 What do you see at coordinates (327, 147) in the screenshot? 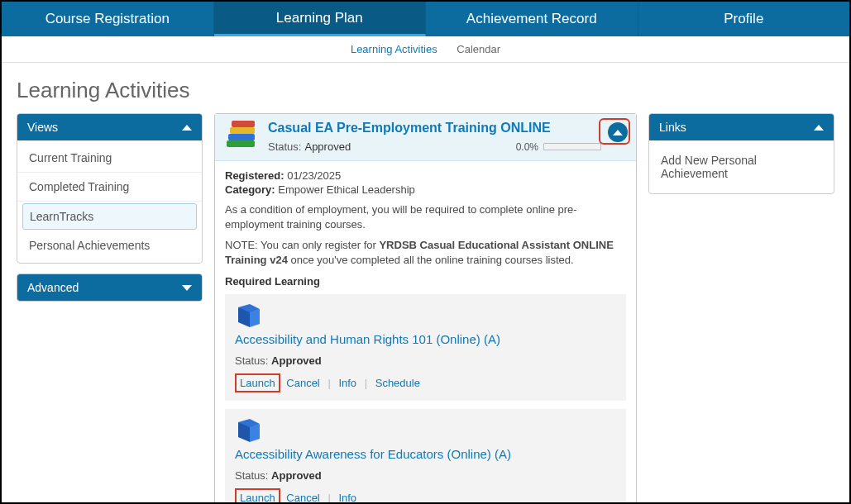
I see `course-status-value: Approved` at bounding box center [327, 147].